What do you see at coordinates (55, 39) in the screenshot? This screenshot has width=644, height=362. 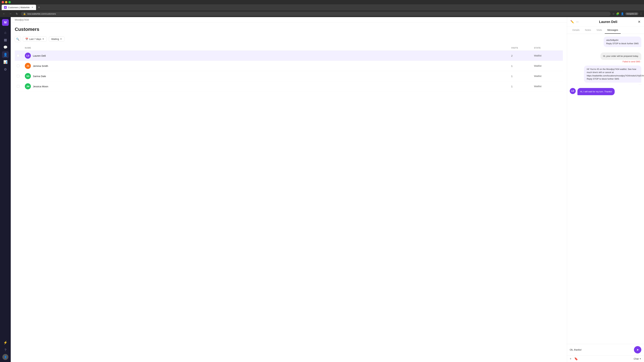 I see `status-filter-label: Waiting` at bounding box center [55, 39].